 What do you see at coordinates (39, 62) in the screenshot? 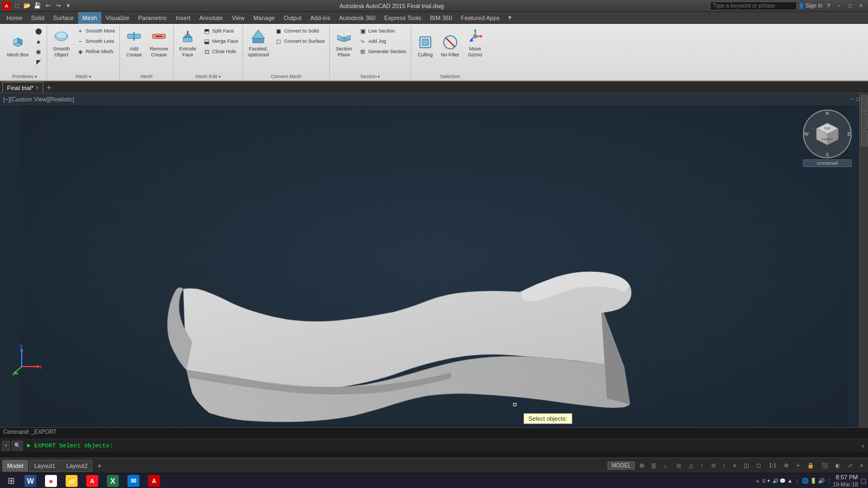
I see `mesh-wedge-btn: ◤` at bounding box center [39, 62].